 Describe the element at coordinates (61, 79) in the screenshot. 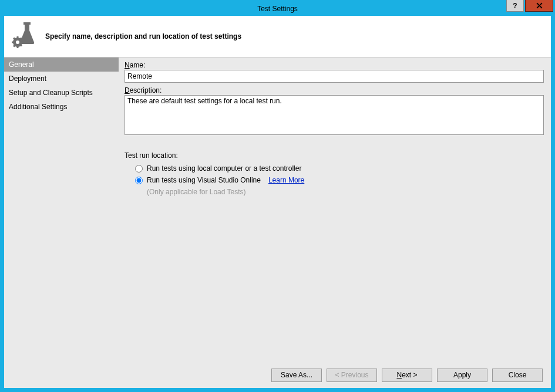

I see `sidebar-item-deployment: Deployment` at that location.